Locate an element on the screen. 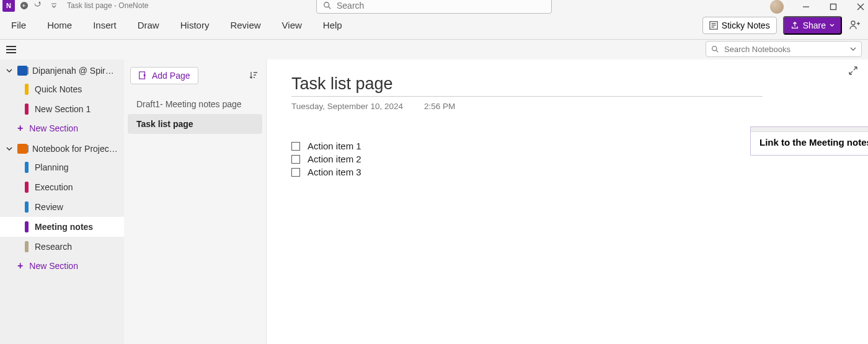  page-time: 2:56 PM is located at coordinates (440, 107).